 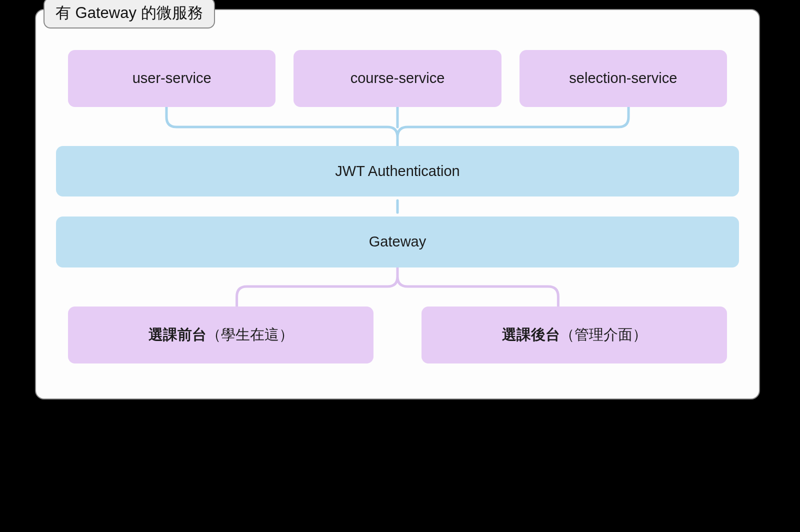 What do you see at coordinates (574, 335) in the screenshot?
I see `frontend-box-admin: 選課後台（管理介面）` at bounding box center [574, 335].